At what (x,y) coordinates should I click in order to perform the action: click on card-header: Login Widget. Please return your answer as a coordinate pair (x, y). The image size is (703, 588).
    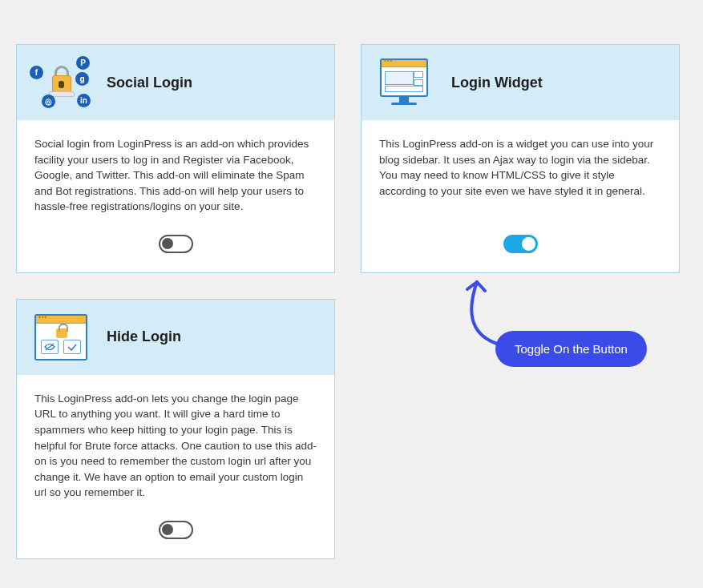
    Looking at the image, I should click on (520, 83).